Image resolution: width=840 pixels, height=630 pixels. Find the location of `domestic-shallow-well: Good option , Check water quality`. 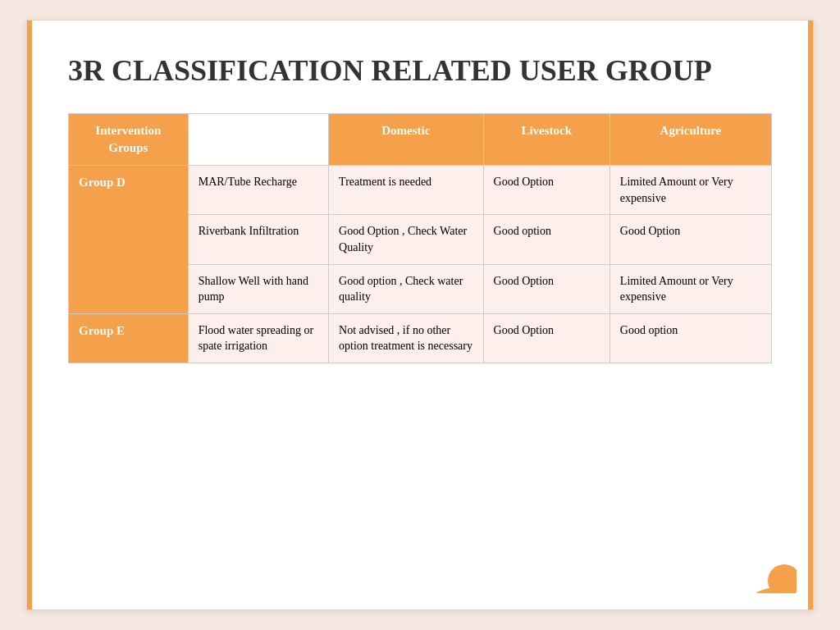

domestic-shallow-well: Good option , Check water quality is located at coordinates (407, 289).